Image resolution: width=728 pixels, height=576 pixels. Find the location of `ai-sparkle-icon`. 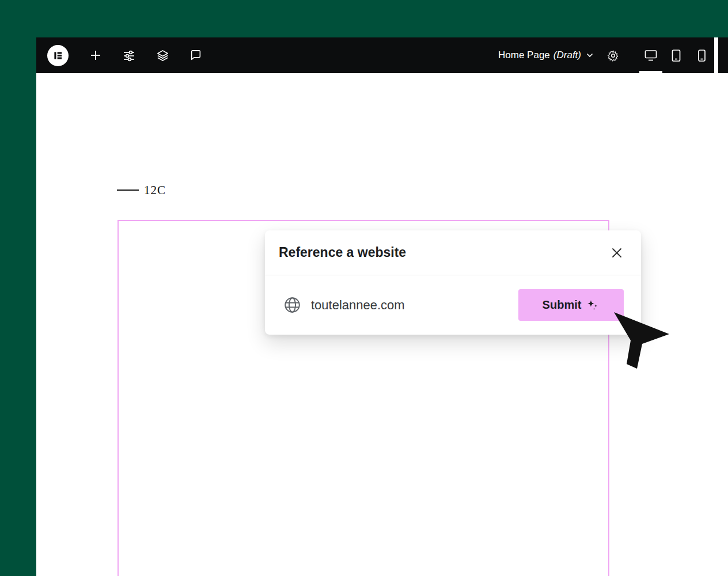

ai-sparkle-icon is located at coordinates (593, 305).